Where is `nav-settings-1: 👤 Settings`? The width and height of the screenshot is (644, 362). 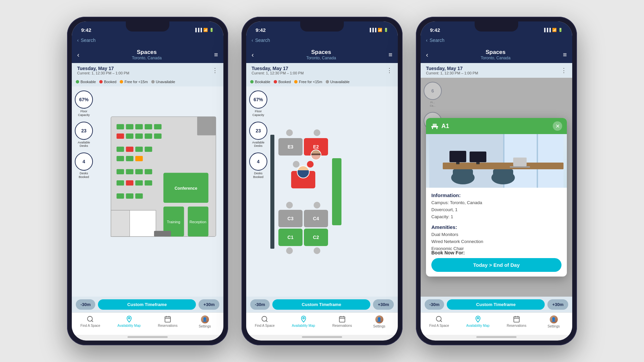
nav-settings-1: 👤 Settings is located at coordinates (205, 322).